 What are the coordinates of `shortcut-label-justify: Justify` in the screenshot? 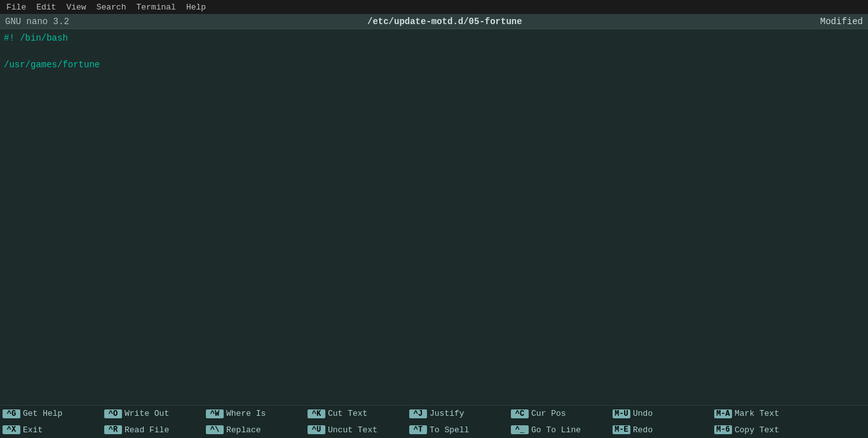 It's located at (447, 414).